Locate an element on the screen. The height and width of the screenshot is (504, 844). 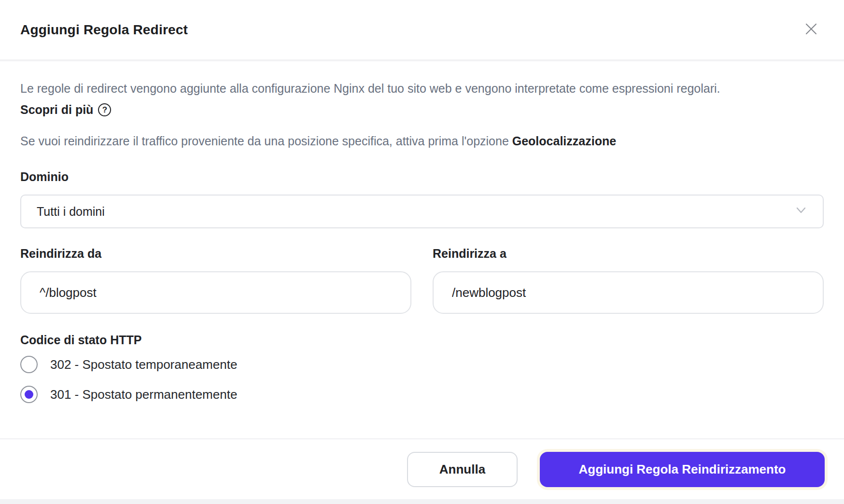
page-backdrop is located at coordinates (422, 502).